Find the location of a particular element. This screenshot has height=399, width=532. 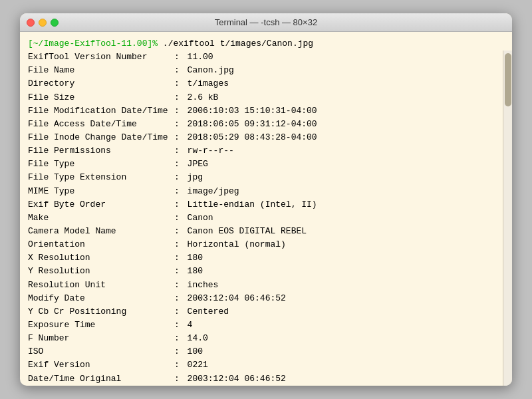

row-value: Canon EOS DIGITAL REBEL is located at coordinates (247, 231).